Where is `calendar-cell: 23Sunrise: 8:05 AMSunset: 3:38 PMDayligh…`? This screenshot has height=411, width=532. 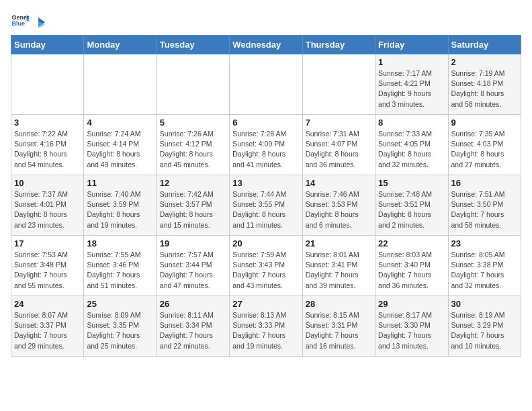
calendar-cell: 23Sunrise: 8:05 AMSunset: 3:38 PMDayligh… is located at coordinates (484, 266).